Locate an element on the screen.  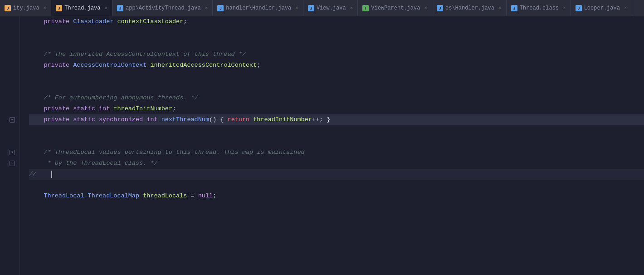
kw-private-1: private is located at coordinates (56, 22).